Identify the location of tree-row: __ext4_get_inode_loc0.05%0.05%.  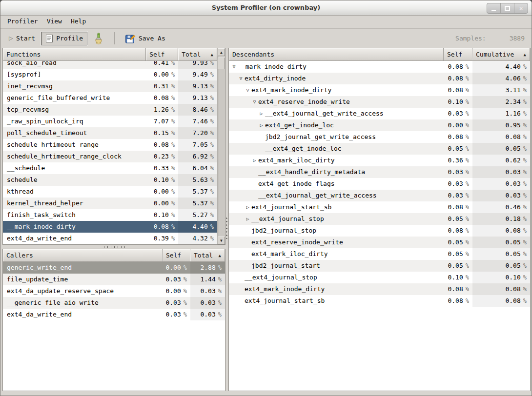
(380, 149).